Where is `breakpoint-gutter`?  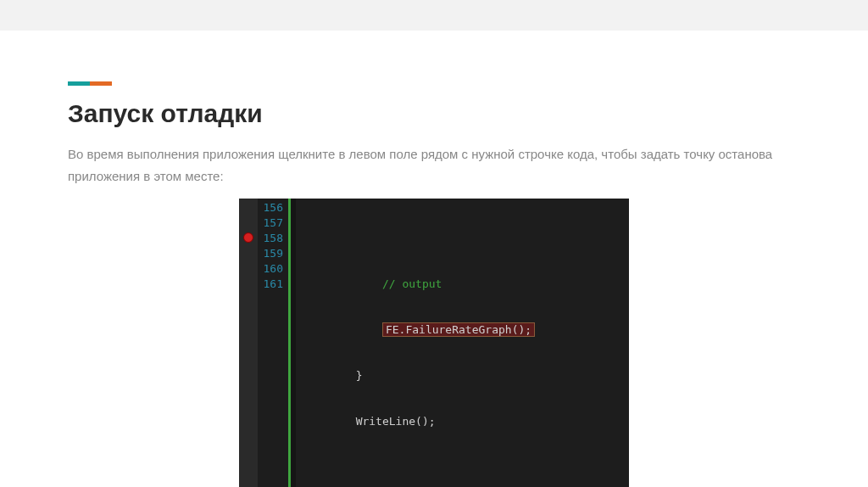
breakpoint-gutter is located at coordinates (248, 343).